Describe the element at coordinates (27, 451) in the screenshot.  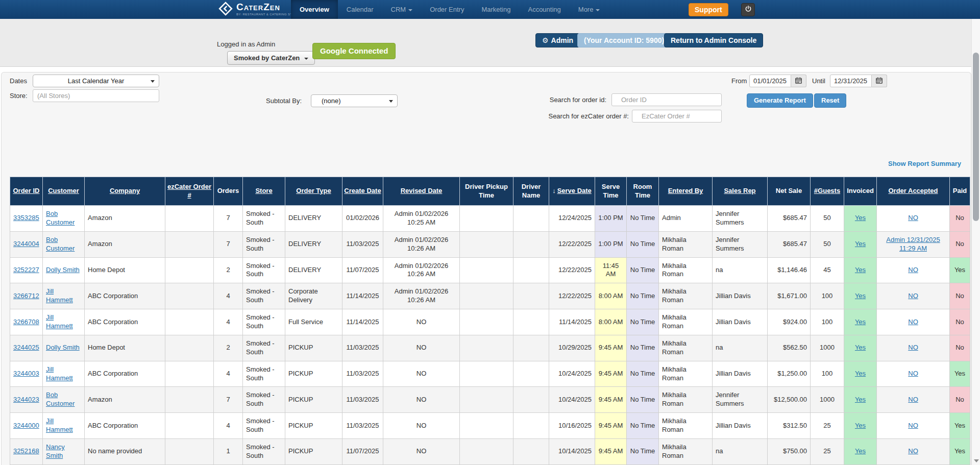
I see `order_id-link: 3252168` at that location.